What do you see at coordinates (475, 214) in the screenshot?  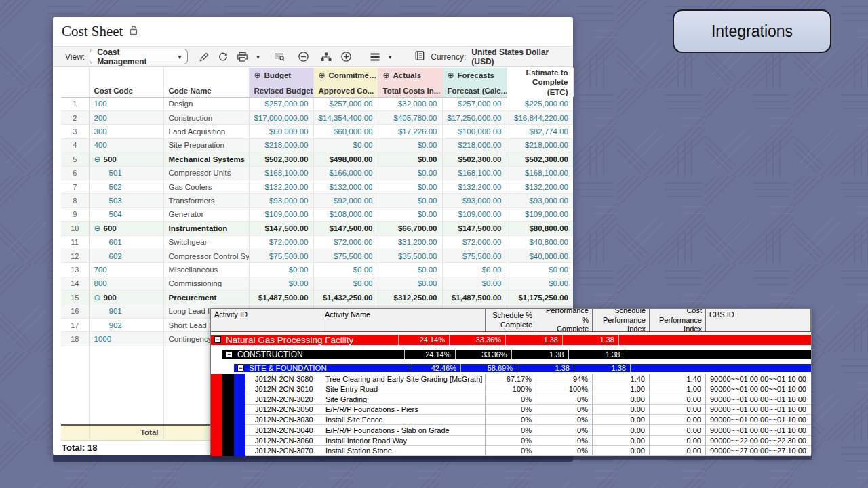 I see `cost-value-cell: $109,000.00` at bounding box center [475, 214].